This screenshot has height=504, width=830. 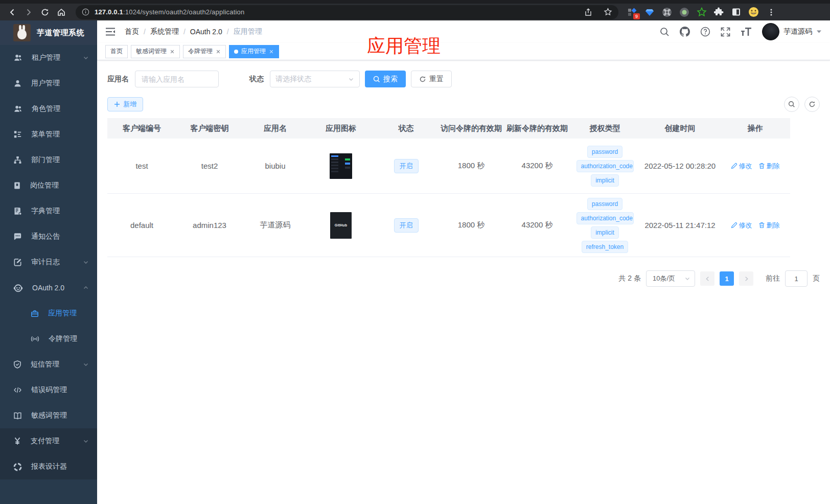 What do you see at coordinates (49, 416) in the screenshot?
I see `sidebar-item-sensitive-word: 敏感词管理` at bounding box center [49, 416].